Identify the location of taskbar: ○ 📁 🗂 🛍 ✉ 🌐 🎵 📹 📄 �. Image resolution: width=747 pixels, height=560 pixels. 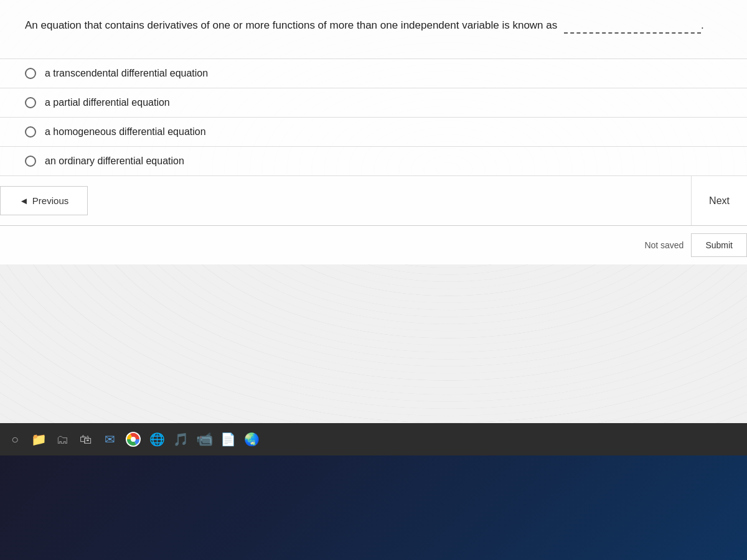
(374, 439).